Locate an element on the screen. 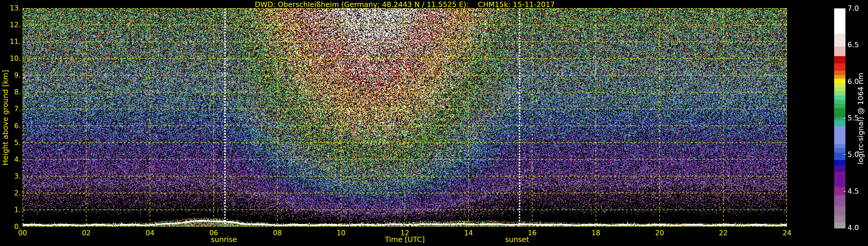 The image size is (868, 246). y-tick-label: 4. is located at coordinates (10, 159).